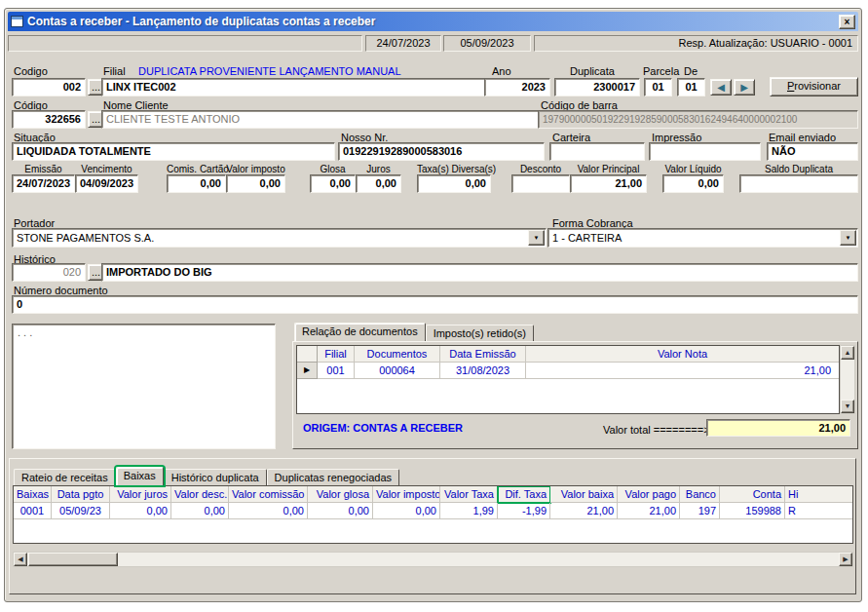  I want to click on ano-label: Ano, so click(502, 72).